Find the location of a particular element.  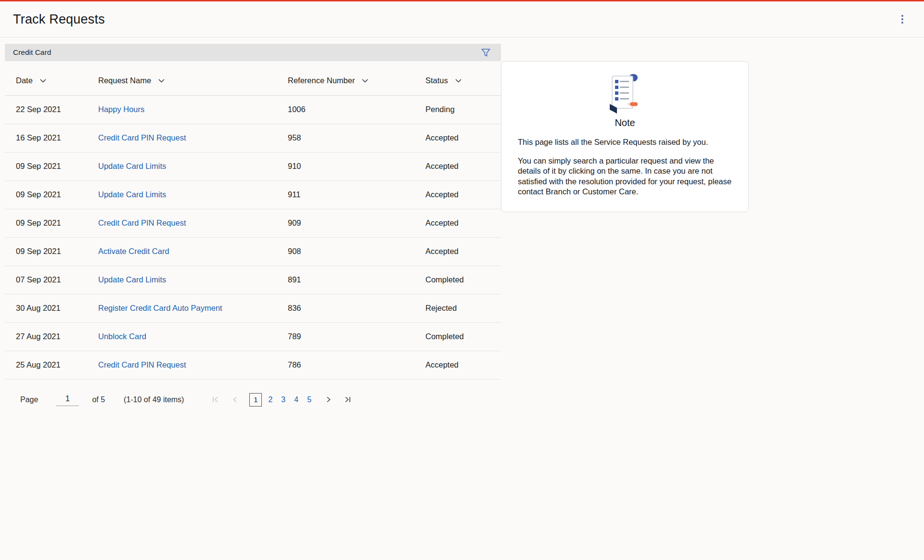

previous-page-icon is located at coordinates (235, 400).